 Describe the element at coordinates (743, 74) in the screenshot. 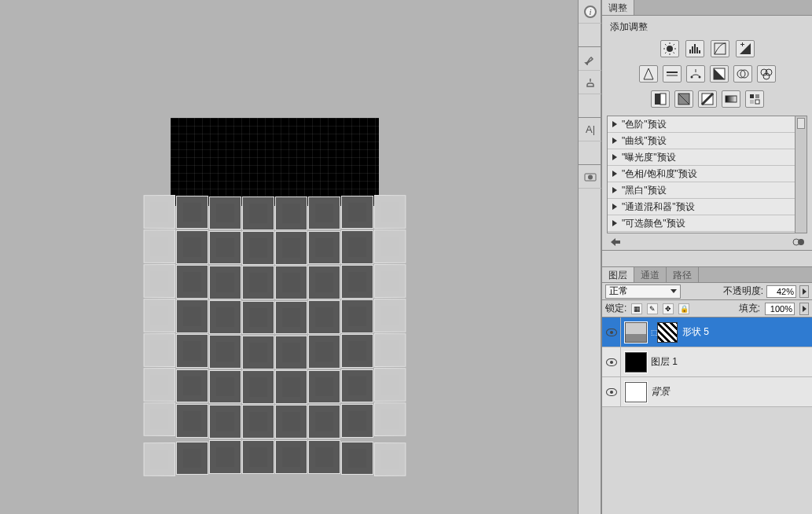

I see `photo-filter-icon` at that location.